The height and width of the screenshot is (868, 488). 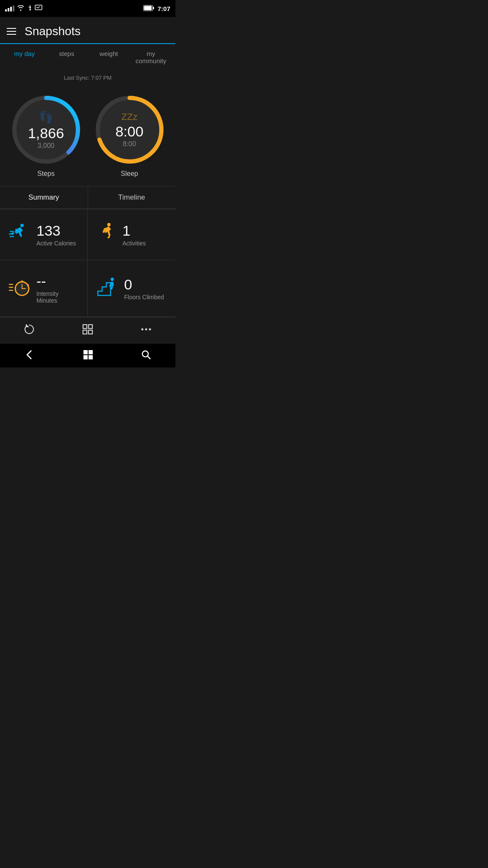 What do you see at coordinates (132, 198) in the screenshot?
I see `tab-timeline: Timeline` at bounding box center [132, 198].